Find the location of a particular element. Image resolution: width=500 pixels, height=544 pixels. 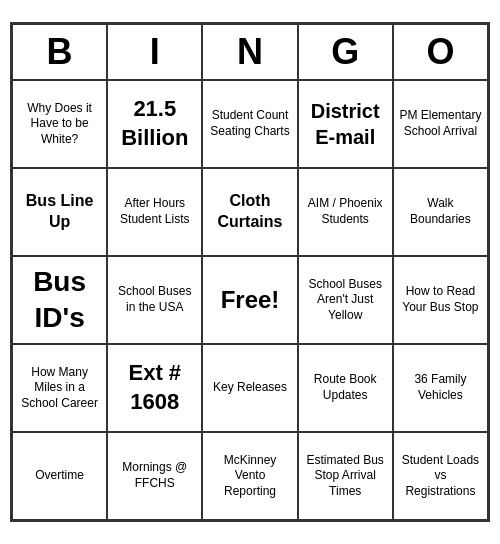

bingo-cell-3: District E-mail is located at coordinates (346, 124).